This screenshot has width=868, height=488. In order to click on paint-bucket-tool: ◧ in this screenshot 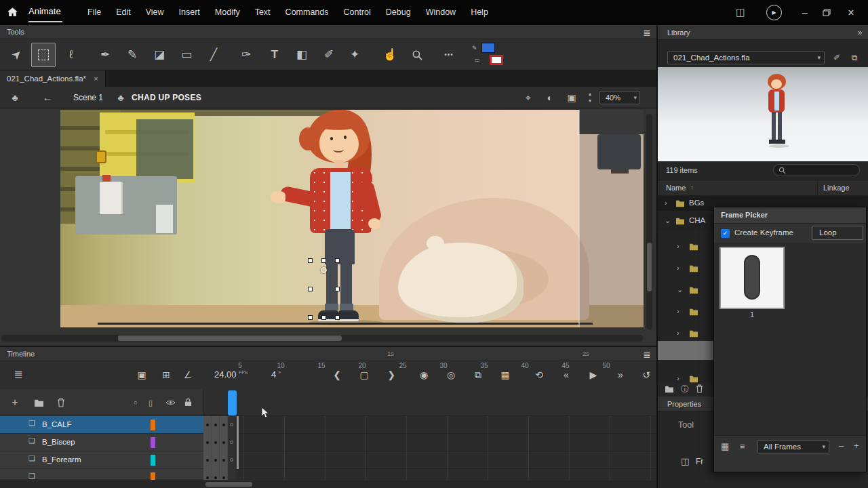, I will do `click(302, 55)`.